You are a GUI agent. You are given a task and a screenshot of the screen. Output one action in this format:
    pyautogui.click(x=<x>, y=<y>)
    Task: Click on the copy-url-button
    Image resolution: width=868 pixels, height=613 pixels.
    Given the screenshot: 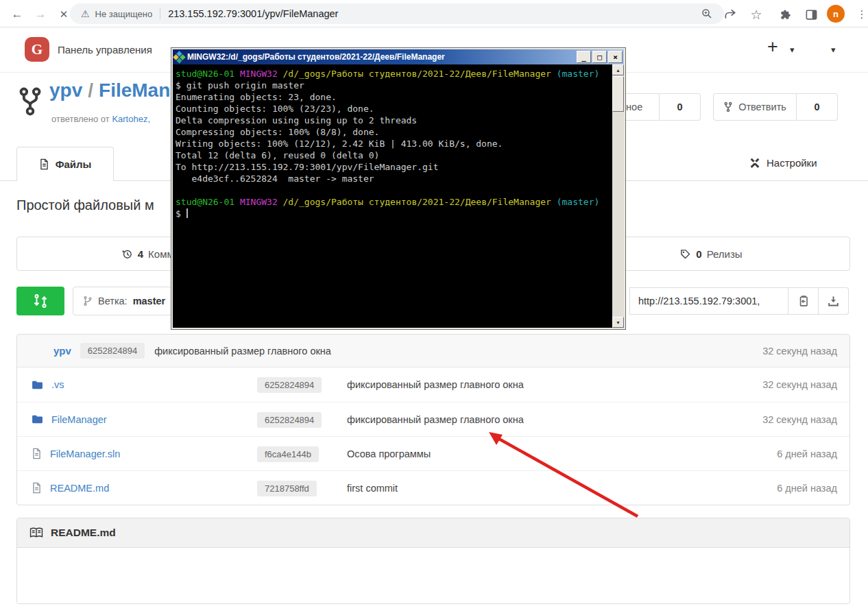 What is the action you would take?
    pyautogui.click(x=804, y=301)
    